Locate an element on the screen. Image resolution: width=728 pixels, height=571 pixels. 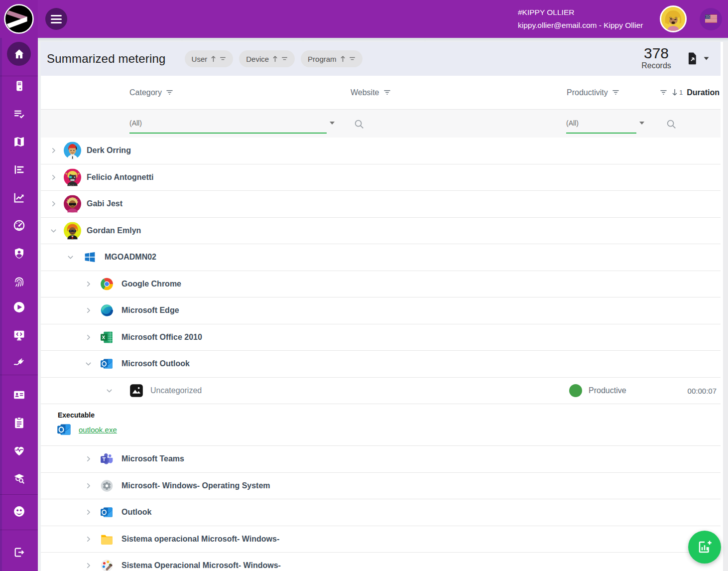
chrome-icon is located at coordinates (107, 284).